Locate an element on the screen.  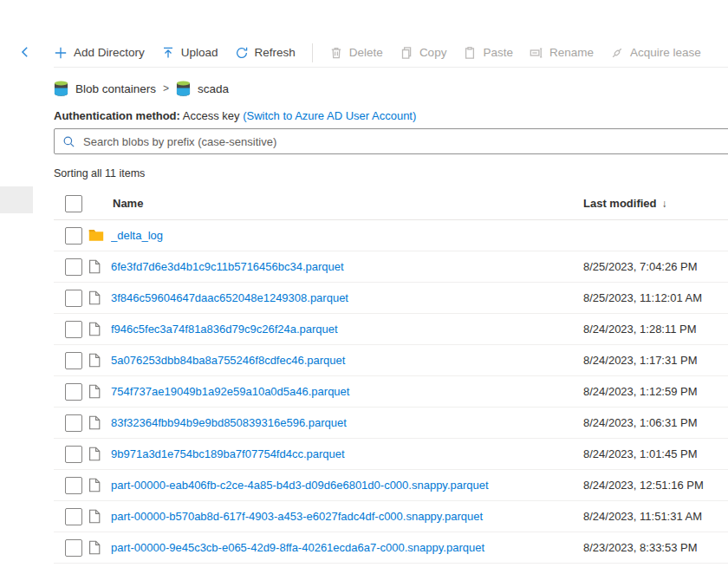
toolbar-item-label: Delete is located at coordinates (366, 52).